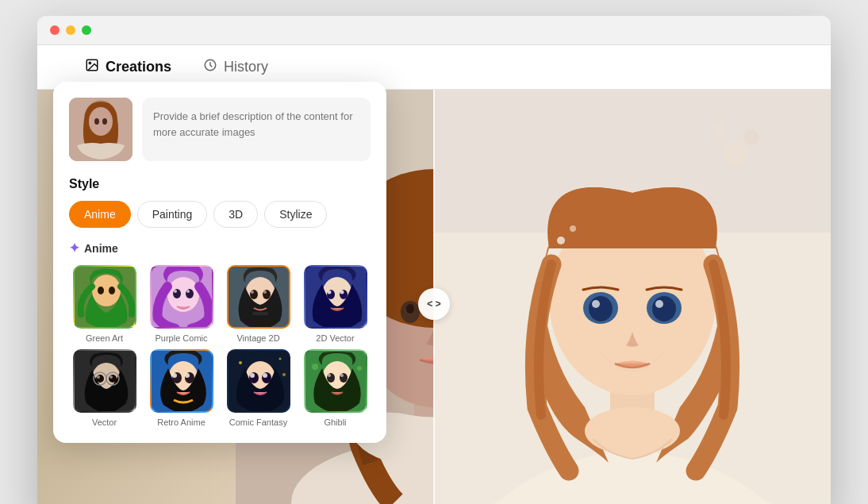 The height and width of the screenshot is (504, 868). I want to click on style-thumb-green-art, so click(105, 297).